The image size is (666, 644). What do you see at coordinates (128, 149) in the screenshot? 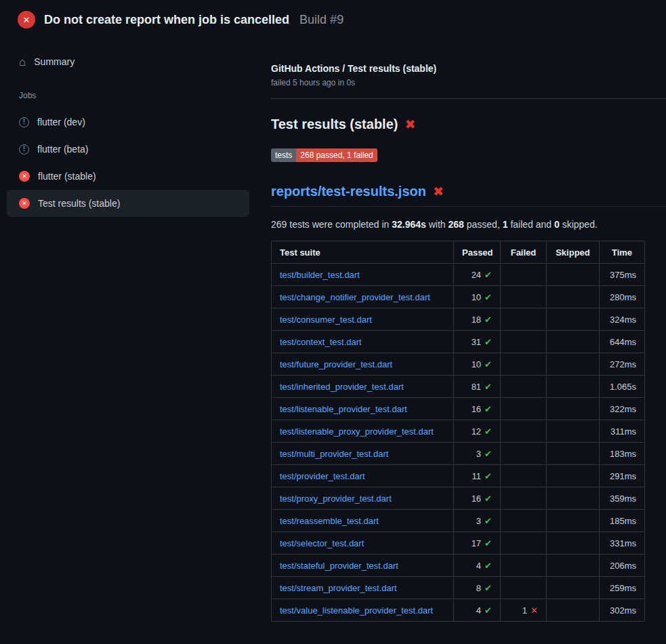
I see `sidebar-item-flutter-beta: !flutter (beta)` at bounding box center [128, 149].